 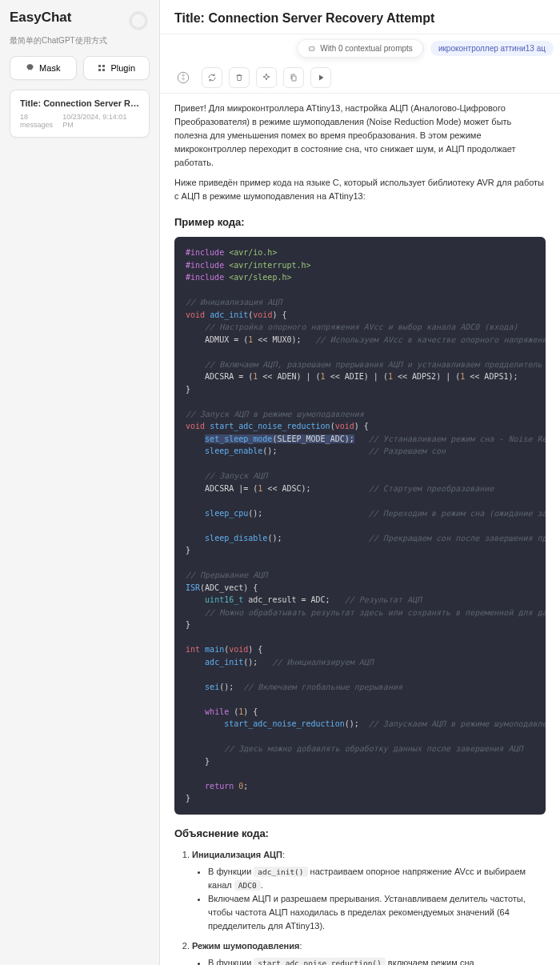 I want to click on mask-label: Mask, so click(x=50, y=68).